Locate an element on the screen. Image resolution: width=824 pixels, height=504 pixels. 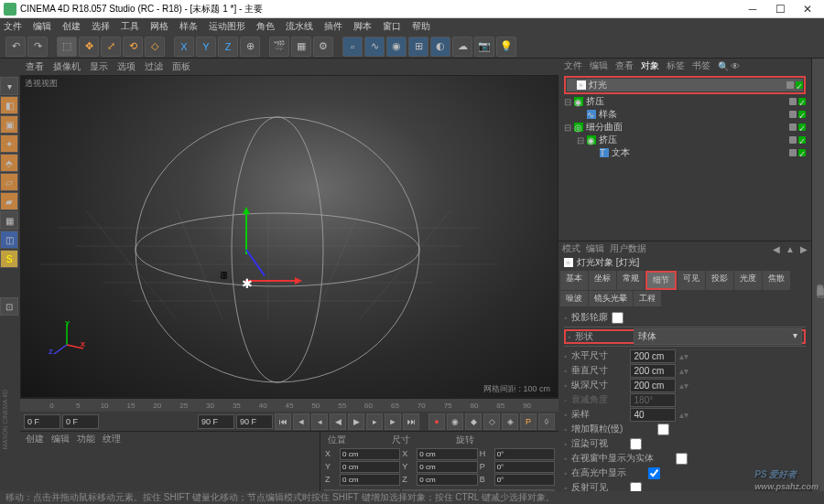
samples-field: 40 is located at coordinates (653, 415).